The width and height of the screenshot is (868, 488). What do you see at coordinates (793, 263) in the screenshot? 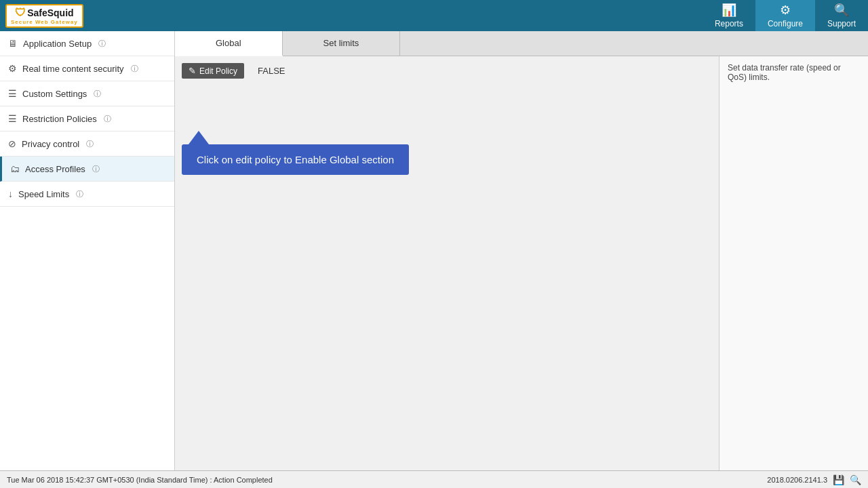
I see `right-panel-info: Set data transfer rate (speed or QoS) li…` at bounding box center [793, 263].